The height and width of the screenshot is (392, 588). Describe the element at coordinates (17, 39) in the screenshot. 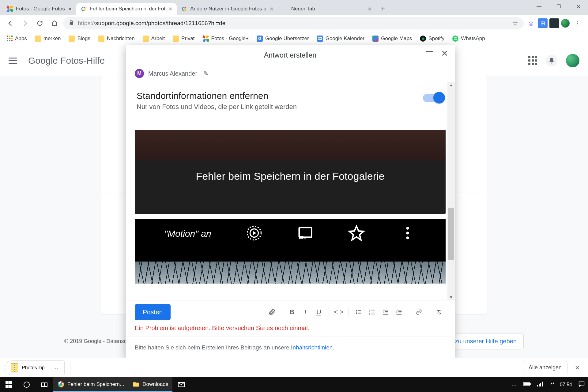

I see `apps-shortcut: Apps` at that location.